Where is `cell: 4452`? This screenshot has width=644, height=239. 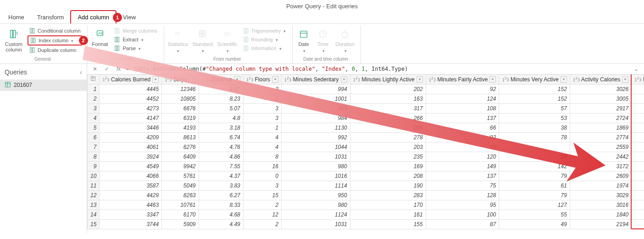
cell: 4452 is located at coordinates (131, 98).